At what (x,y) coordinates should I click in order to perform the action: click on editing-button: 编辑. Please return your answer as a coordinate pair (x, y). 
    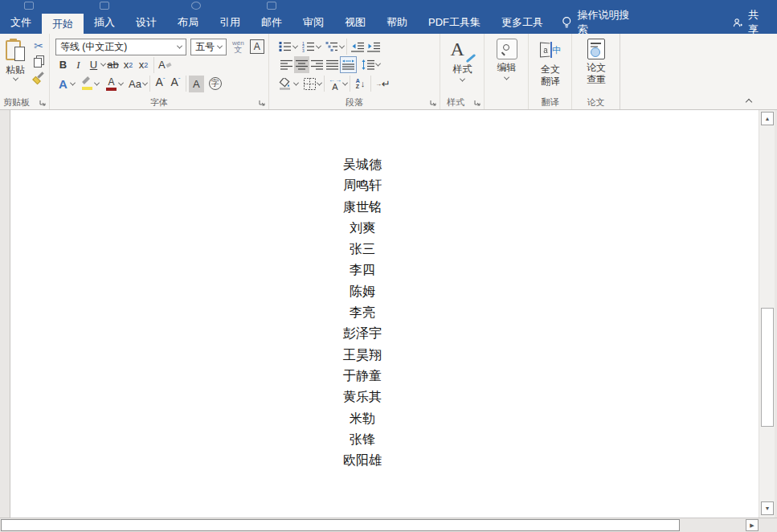
    Looking at the image, I should click on (506, 59).